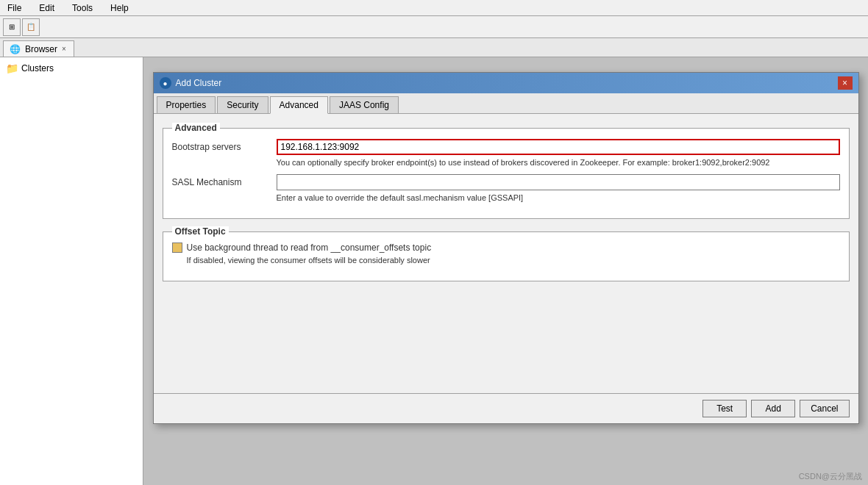 The height and width of the screenshot is (485, 868). I want to click on offset-checkbox-row: Use background thread to read from __con…, so click(506, 248).